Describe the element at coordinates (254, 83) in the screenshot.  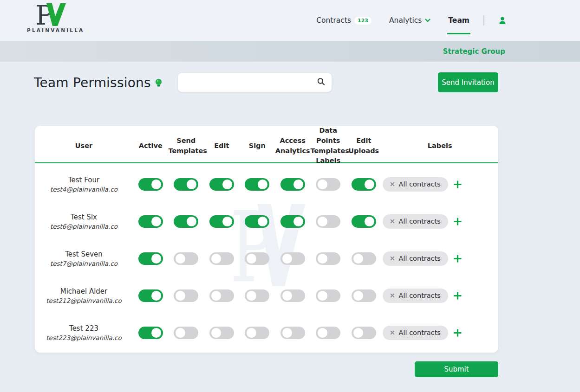
I see `search-input` at that location.